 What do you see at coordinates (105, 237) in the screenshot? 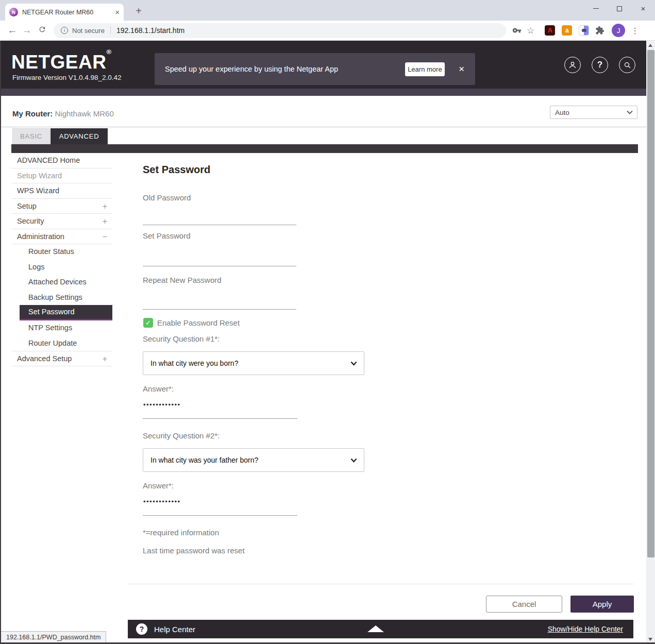
I see `collapse-minus-icon: −` at bounding box center [105, 237].